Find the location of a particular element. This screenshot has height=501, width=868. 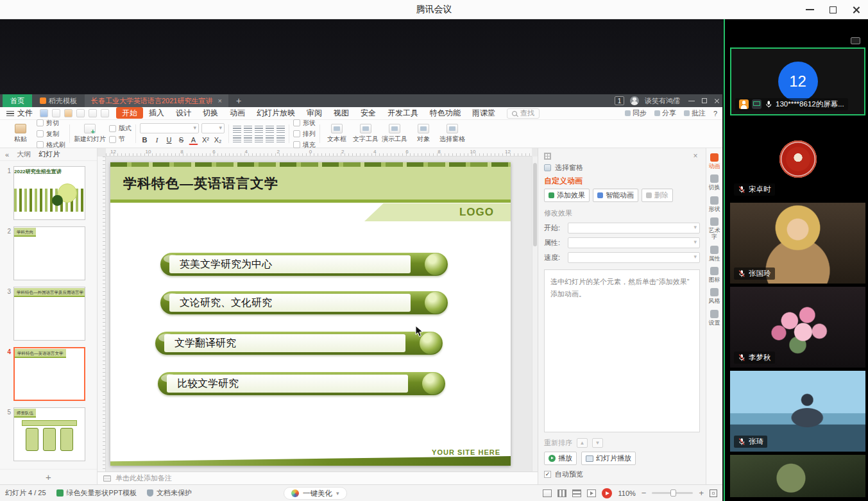

redo-icon is located at coordinates (105, 113).